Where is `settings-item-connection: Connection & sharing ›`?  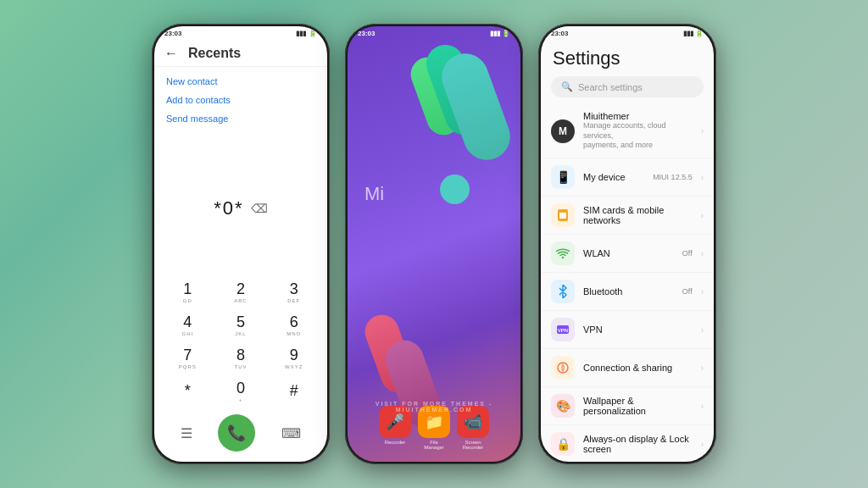 settings-item-connection: Connection & sharing › is located at coordinates (627, 368).